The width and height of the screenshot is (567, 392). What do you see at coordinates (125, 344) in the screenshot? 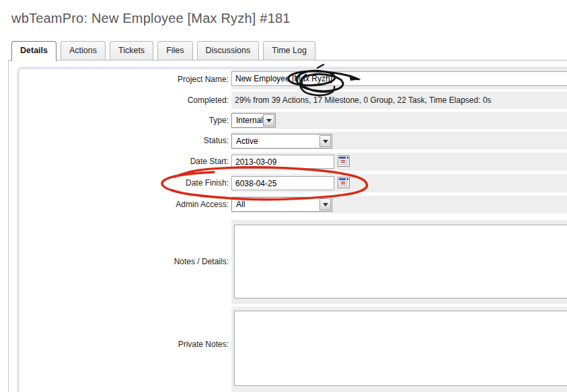
I see `private-notes-label: Private Notes:` at bounding box center [125, 344].